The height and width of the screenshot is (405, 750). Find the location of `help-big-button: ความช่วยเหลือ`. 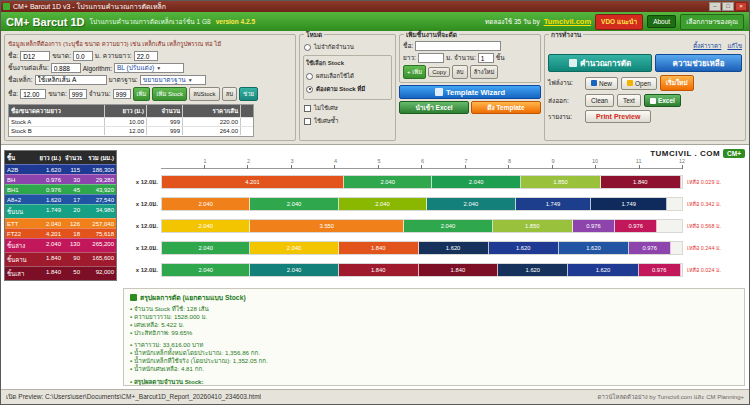

help-big-button: ความช่วยเหลือ is located at coordinates (698, 63).